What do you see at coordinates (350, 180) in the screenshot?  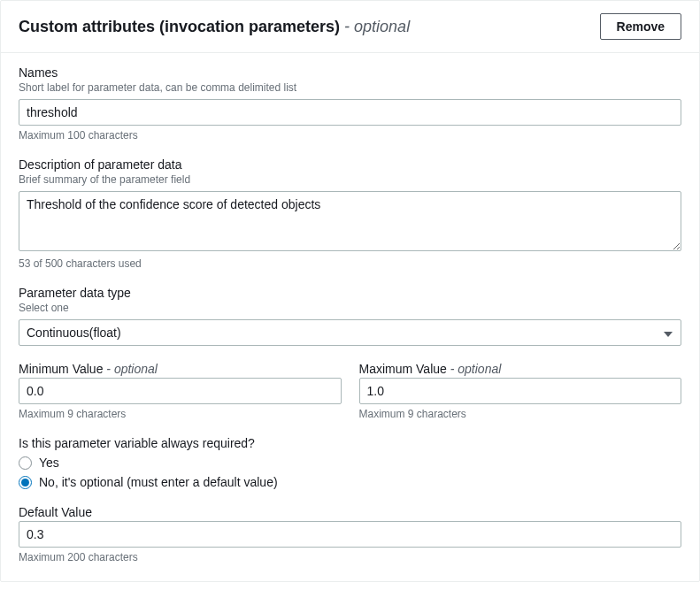 I see `description-hint: Brief summary of the parameter field` at bounding box center [350, 180].